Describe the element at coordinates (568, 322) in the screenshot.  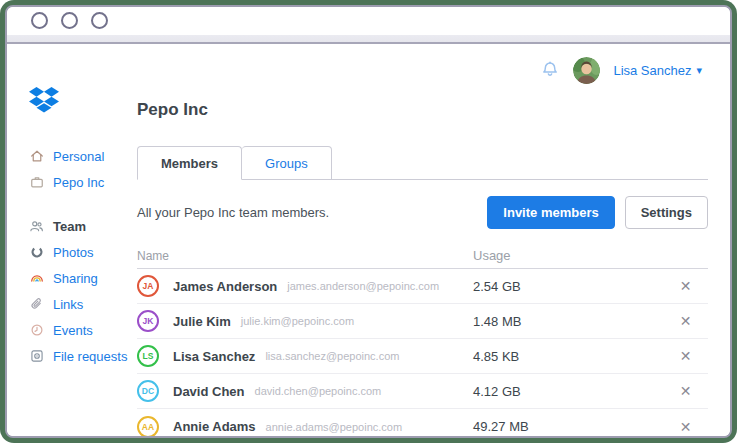
I see `member-usage: 1.48 MB` at that location.